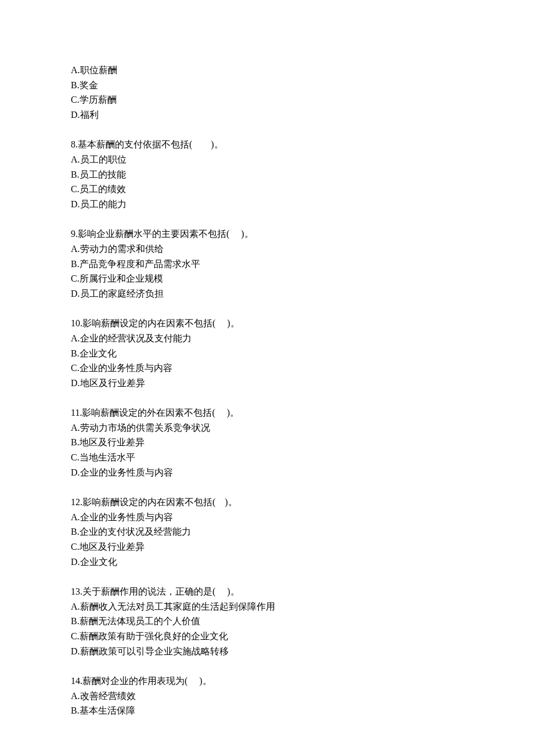 The height and width of the screenshot is (756, 534). What do you see at coordinates (302, 85) in the screenshot?
I see `option-b: B.奖金` at bounding box center [302, 85].